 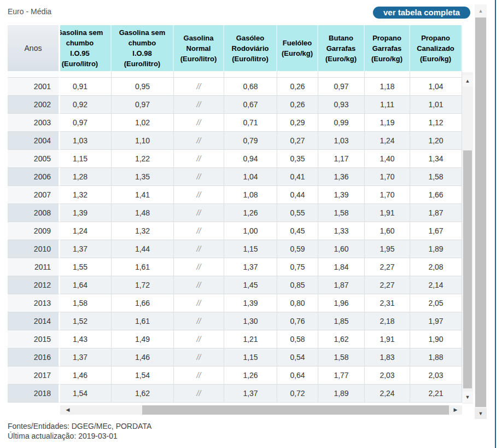 What do you see at coordinates (422, 13) in the screenshot?
I see `ver-tabela-completa-button: ver tabela completa` at bounding box center [422, 13].